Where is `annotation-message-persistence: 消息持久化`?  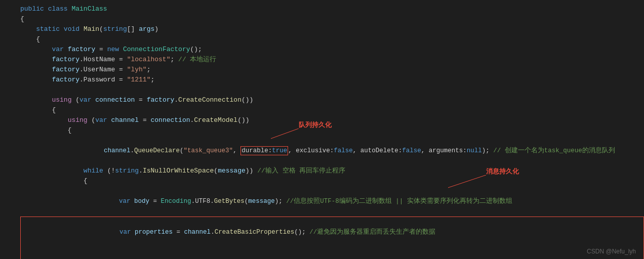
annotation-message-persistence: 消息持久化 is located at coordinates (502, 171).